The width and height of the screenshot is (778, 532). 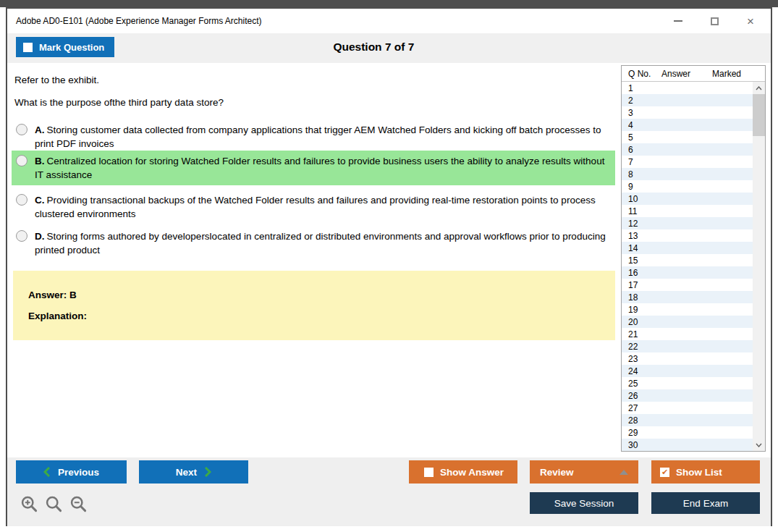 What do you see at coordinates (314, 305) in the screenshot?
I see `answer-box: Answer: B Explanation:` at bounding box center [314, 305].